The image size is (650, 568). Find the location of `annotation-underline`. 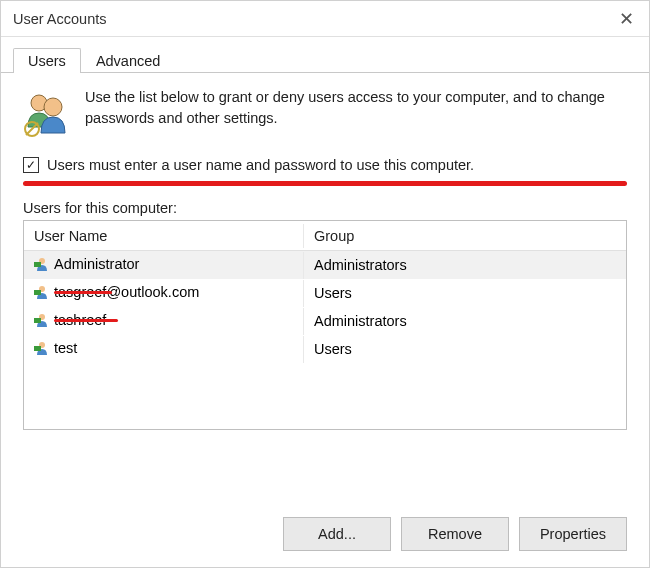

annotation-underline is located at coordinates (325, 184).